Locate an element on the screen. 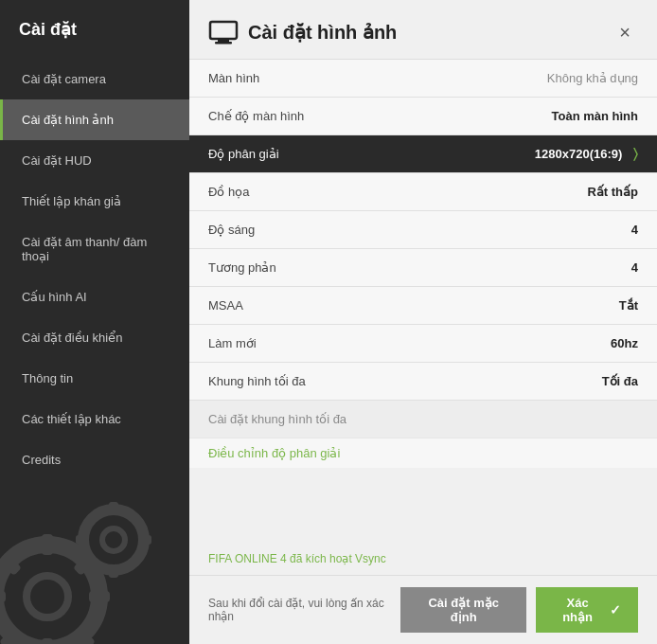 This screenshot has width=657, height=644. confirm-label: Xác nhận is located at coordinates (577, 610).